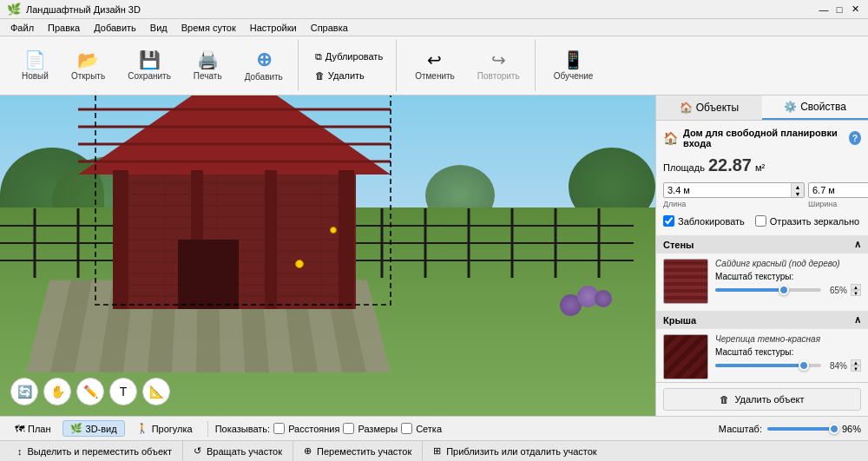 The image size is (868, 461). What do you see at coordinates (709, 108) in the screenshot?
I see `tab-objects: 🏠 Объекты` at bounding box center [709, 108].